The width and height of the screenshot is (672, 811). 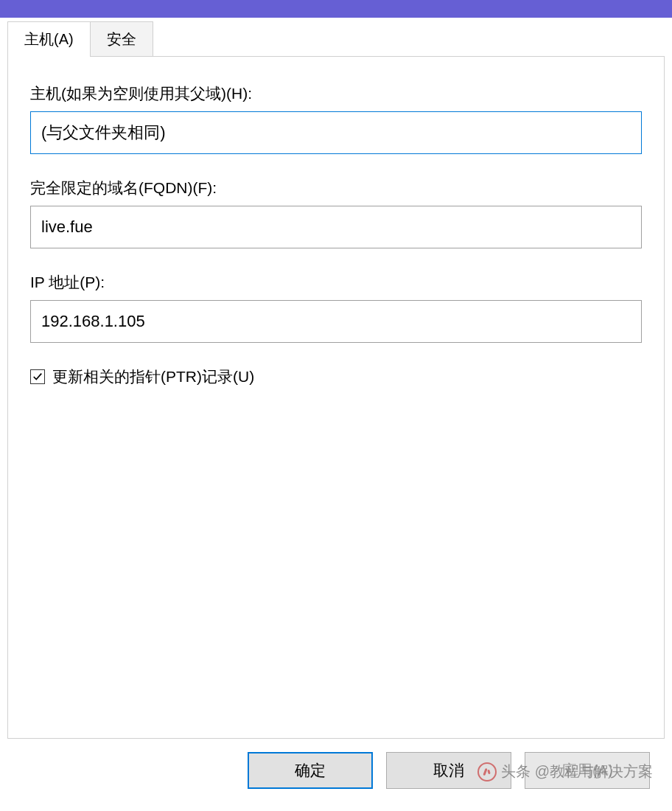 What do you see at coordinates (587, 770) in the screenshot?
I see `apply-button: 应用(A)` at bounding box center [587, 770].